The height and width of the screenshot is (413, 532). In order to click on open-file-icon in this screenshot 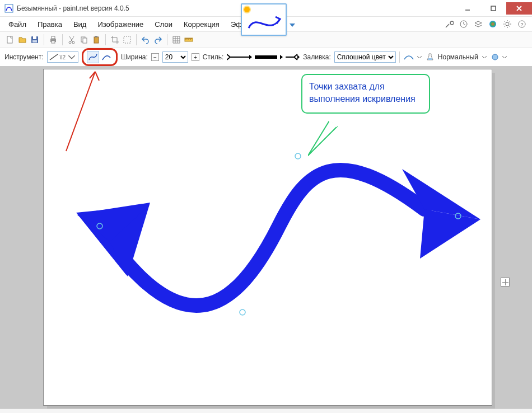, I will do `click(22, 40)`.